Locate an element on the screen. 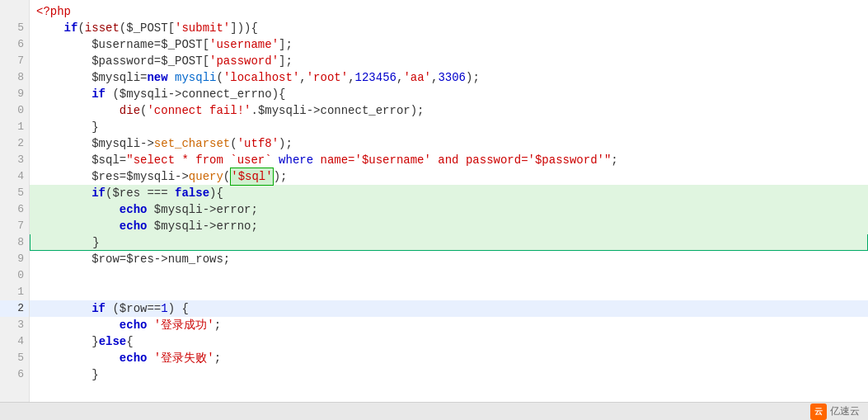 The height and width of the screenshot is (420, 868). line-num-9: 9 is located at coordinates (15, 94).